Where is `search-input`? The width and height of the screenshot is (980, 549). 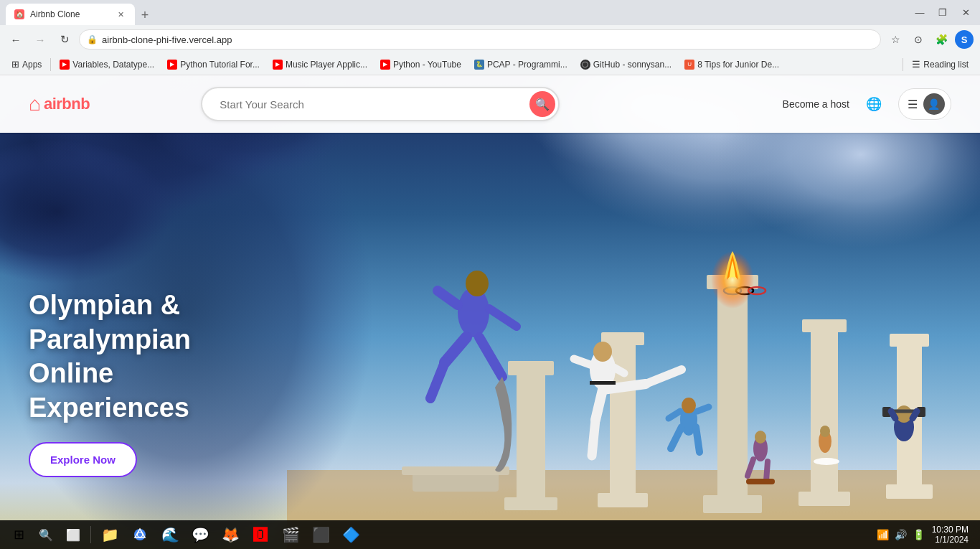 search-input is located at coordinates (380, 104).